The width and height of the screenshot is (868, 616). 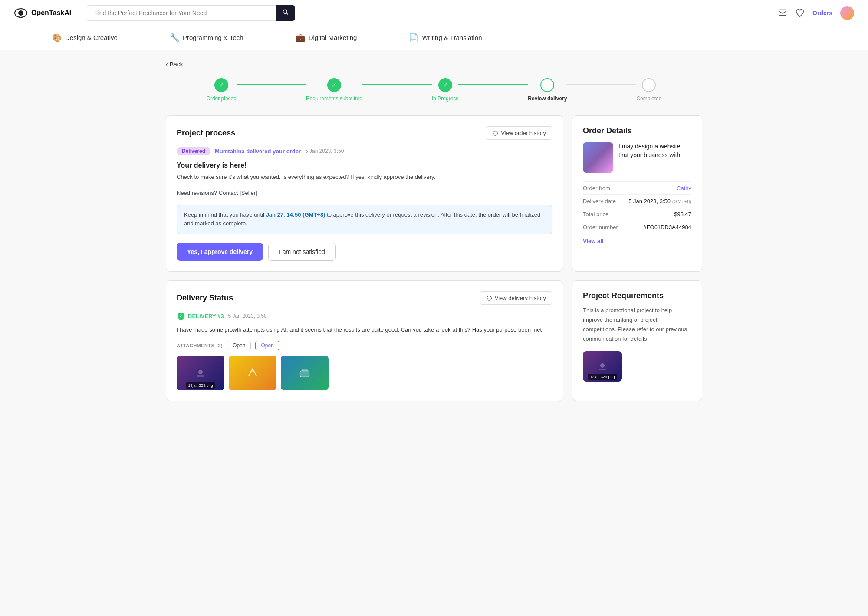 What do you see at coordinates (847, 13) in the screenshot?
I see `avatar` at bounding box center [847, 13].